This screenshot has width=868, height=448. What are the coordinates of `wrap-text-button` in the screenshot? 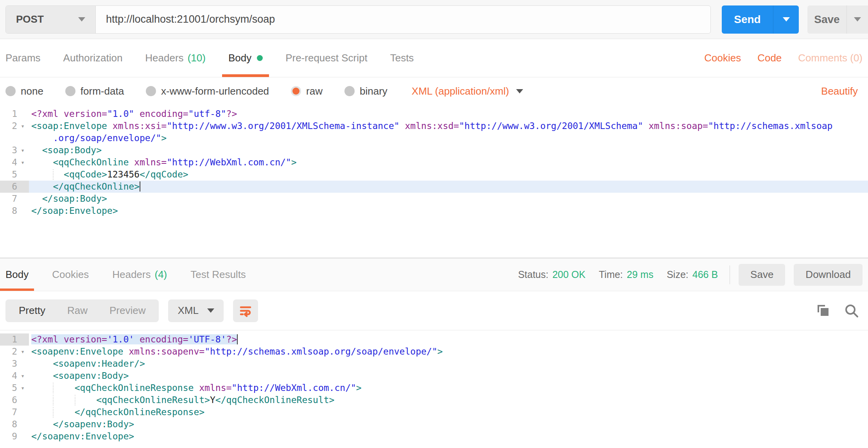 It's located at (246, 311).